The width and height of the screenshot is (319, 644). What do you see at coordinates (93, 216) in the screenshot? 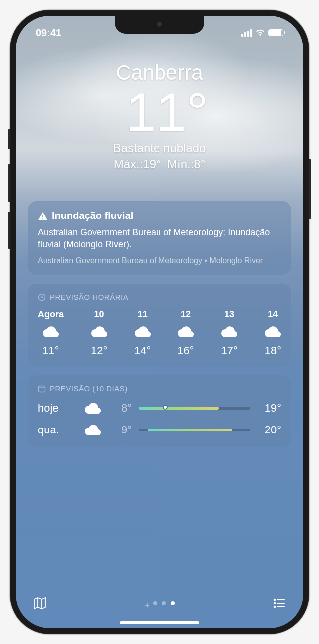
I see `alert-title: Inundação fluvial` at bounding box center [93, 216].